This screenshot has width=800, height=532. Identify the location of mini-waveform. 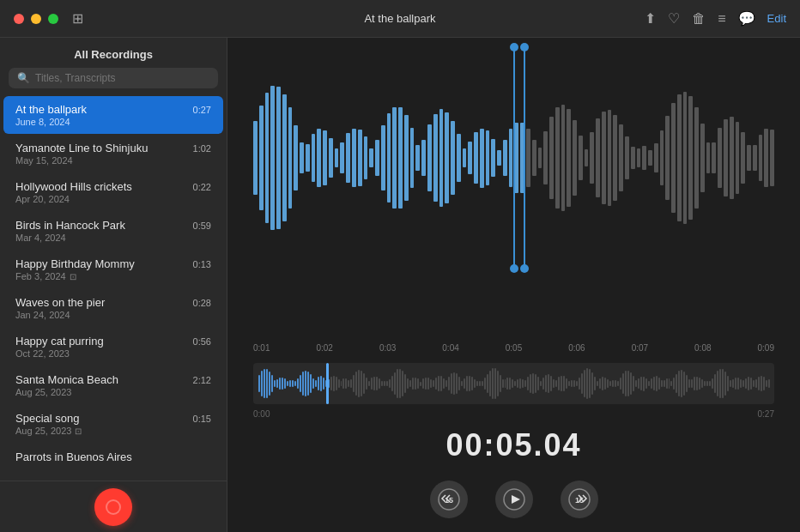
(513, 384).